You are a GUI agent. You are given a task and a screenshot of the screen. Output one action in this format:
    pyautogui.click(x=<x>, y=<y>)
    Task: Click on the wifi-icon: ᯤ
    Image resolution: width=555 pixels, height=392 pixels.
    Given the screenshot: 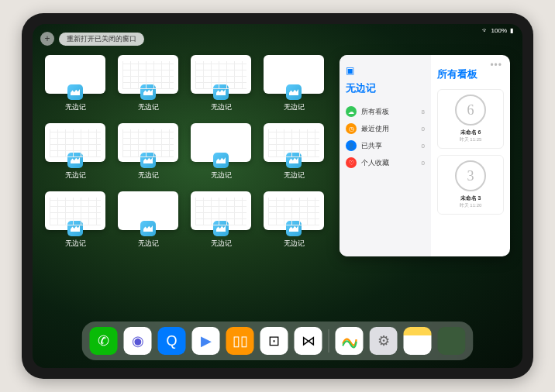 What is the action you would take?
    pyautogui.click(x=485, y=31)
    